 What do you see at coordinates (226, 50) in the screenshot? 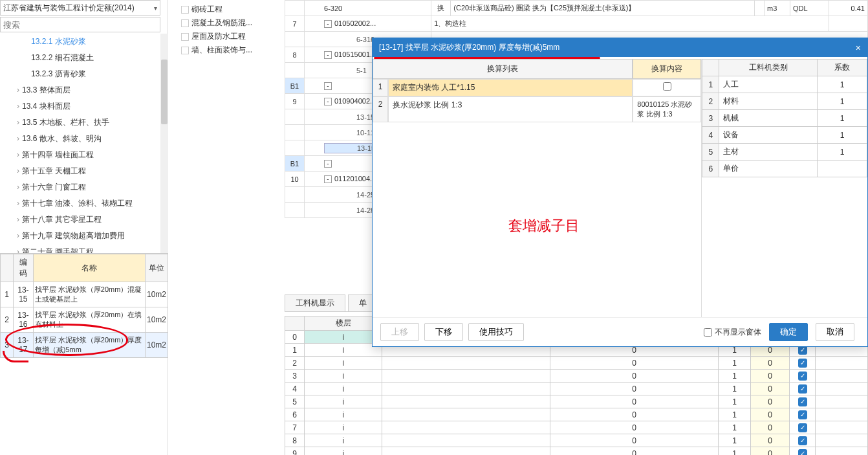
I see `project-tree-node: 墙、柱面装饰与...` at bounding box center [226, 50].